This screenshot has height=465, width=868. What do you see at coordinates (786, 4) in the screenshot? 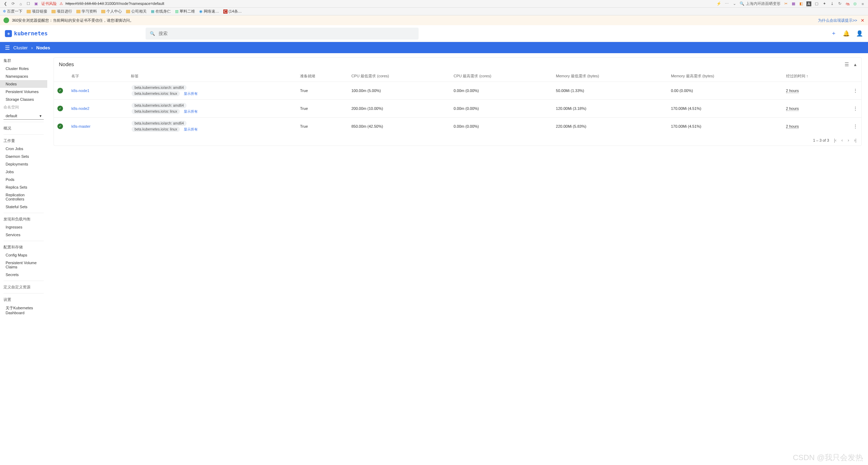
I see `ext1-icon: ✂` at bounding box center [786, 4].